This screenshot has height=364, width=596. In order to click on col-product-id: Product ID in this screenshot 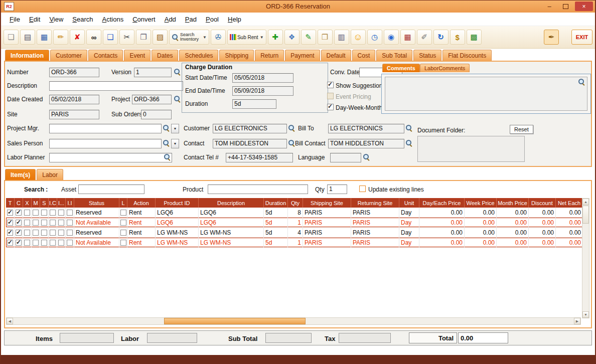, I will do `click(177, 203)`.